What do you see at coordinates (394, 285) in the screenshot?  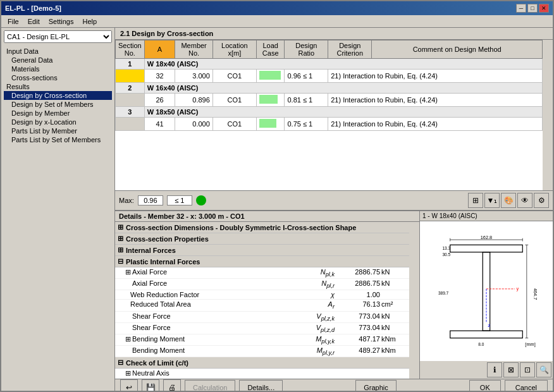 I see `axial-force-r-unit: kN` at bounding box center [394, 285].